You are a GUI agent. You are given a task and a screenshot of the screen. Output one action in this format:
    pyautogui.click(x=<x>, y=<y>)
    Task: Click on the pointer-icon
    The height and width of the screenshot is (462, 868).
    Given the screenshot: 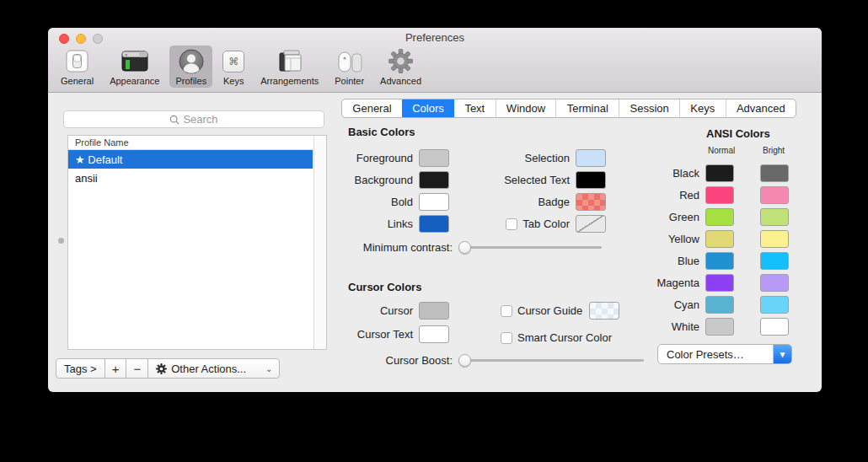 What is the action you would take?
    pyautogui.click(x=350, y=61)
    